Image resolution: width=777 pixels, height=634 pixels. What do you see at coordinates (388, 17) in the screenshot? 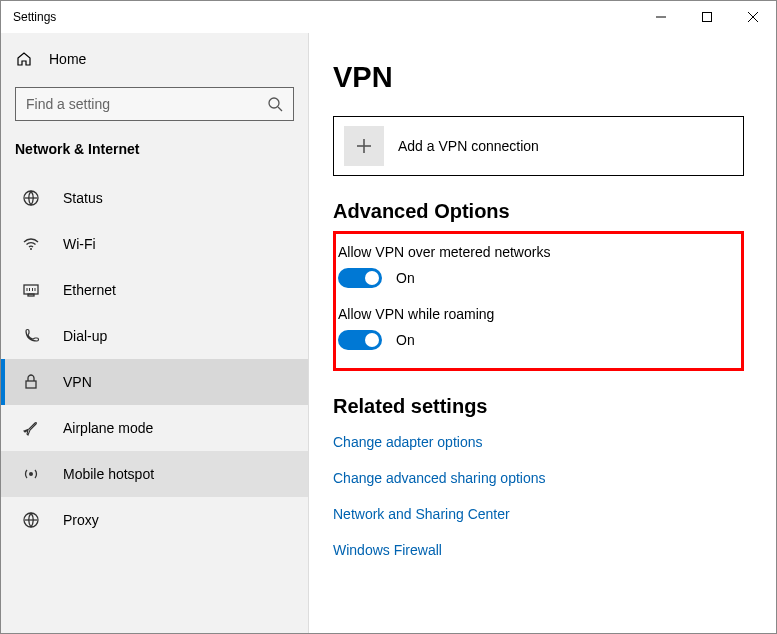
I see `titlebar: Settings` at bounding box center [388, 17].